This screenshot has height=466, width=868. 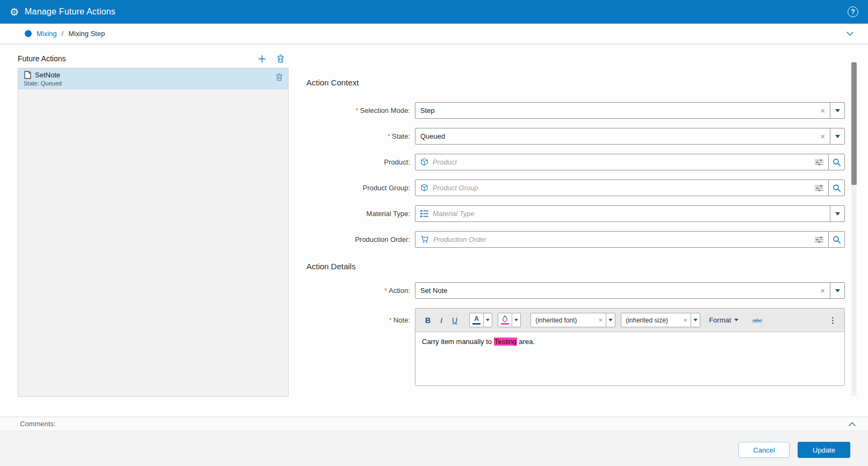 What do you see at coordinates (281, 59) in the screenshot?
I see `delete-action-button` at bounding box center [281, 59].